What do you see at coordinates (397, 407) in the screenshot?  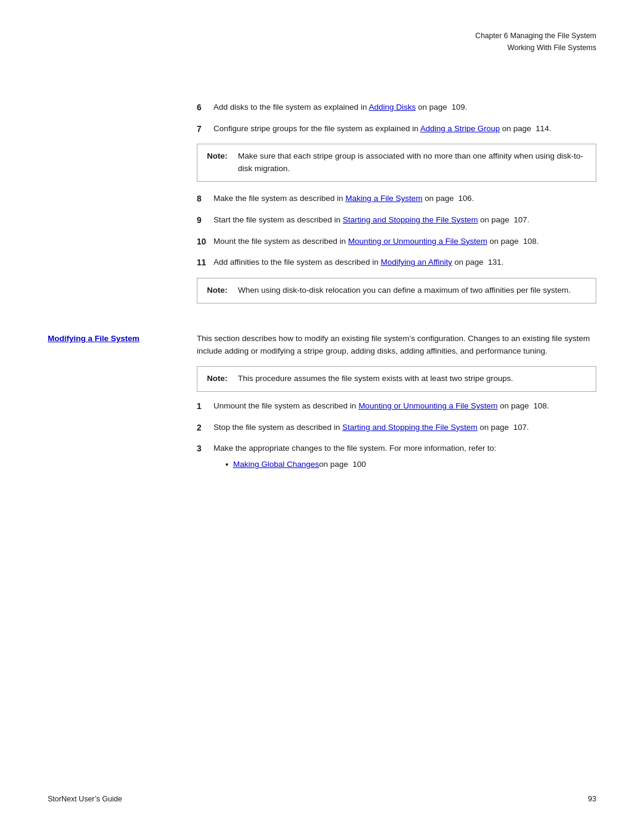 I see `step-1: 1 Unmount the file system as described i…` at bounding box center [397, 407].